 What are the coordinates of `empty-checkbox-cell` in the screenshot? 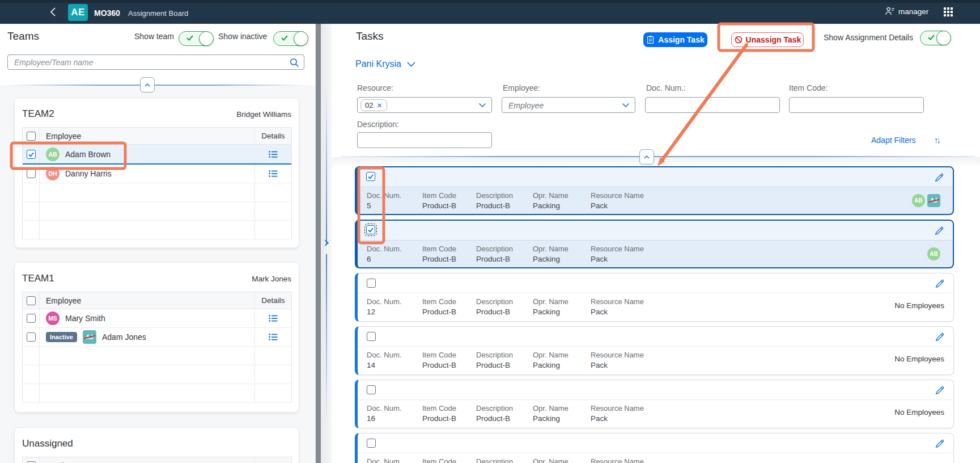 It's located at (31, 192).